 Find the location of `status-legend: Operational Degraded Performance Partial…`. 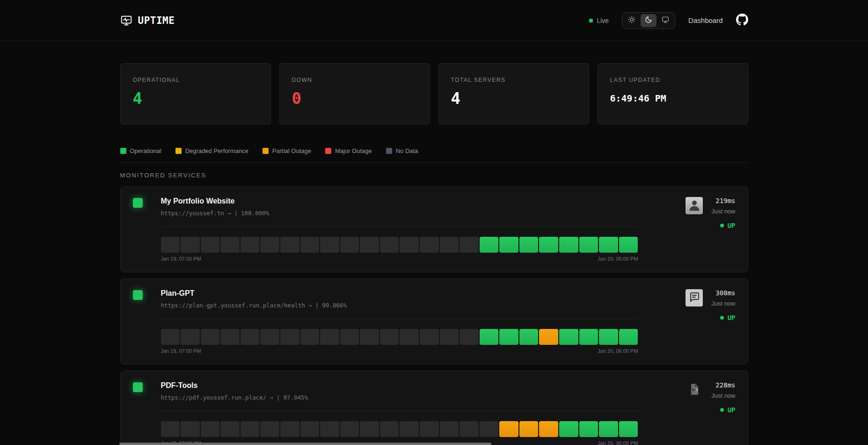

status-legend: Operational Degraded Performance Partial… is located at coordinates (434, 151).